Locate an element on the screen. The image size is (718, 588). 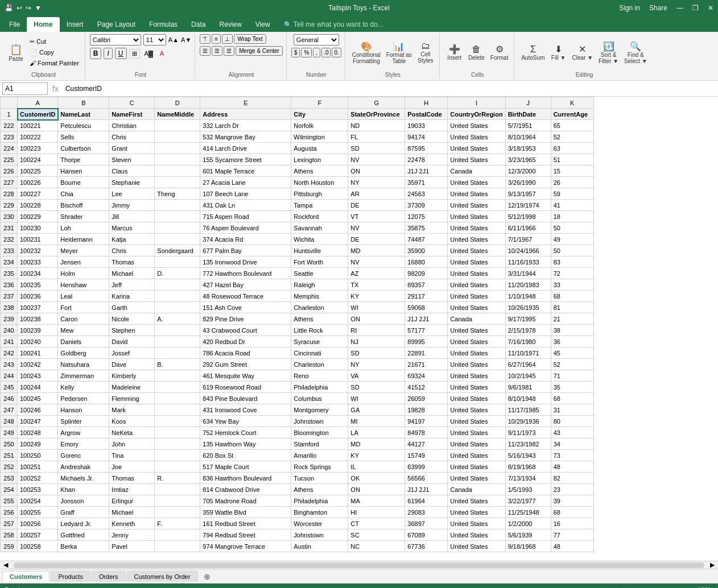
cell-a: 100252 is located at coordinates (38, 478).